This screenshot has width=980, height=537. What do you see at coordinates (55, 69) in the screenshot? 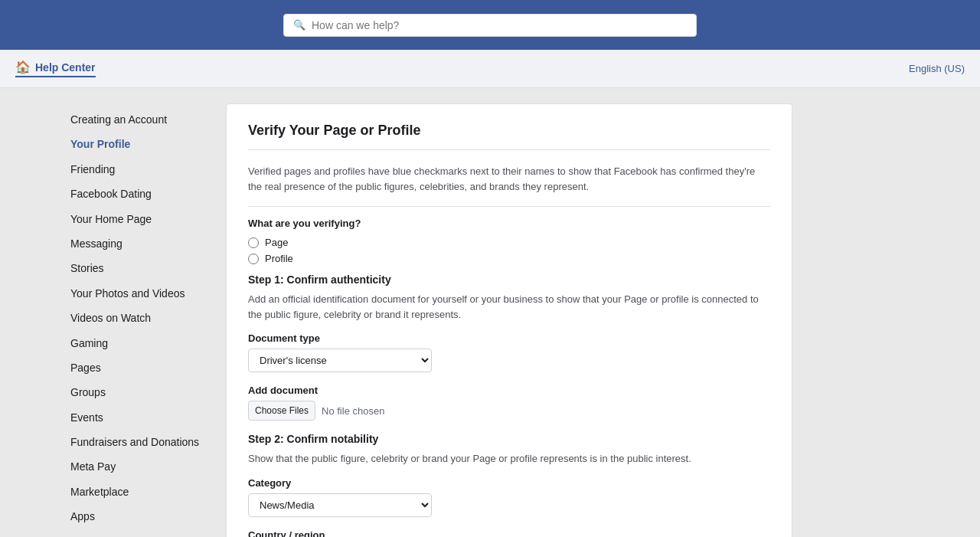
I see `help-center-link: 🏠 Help Center` at bounding box center [55, 69].